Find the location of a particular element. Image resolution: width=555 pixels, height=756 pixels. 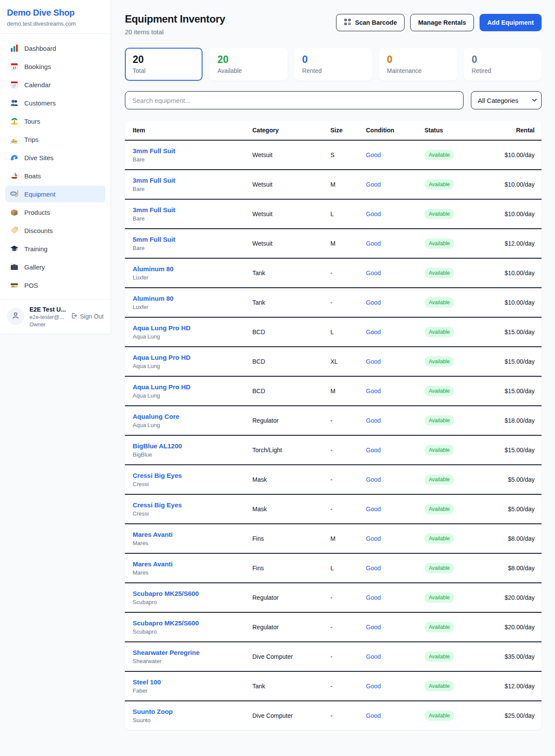

column-header-size: Size is located at coordinates (348, 130).